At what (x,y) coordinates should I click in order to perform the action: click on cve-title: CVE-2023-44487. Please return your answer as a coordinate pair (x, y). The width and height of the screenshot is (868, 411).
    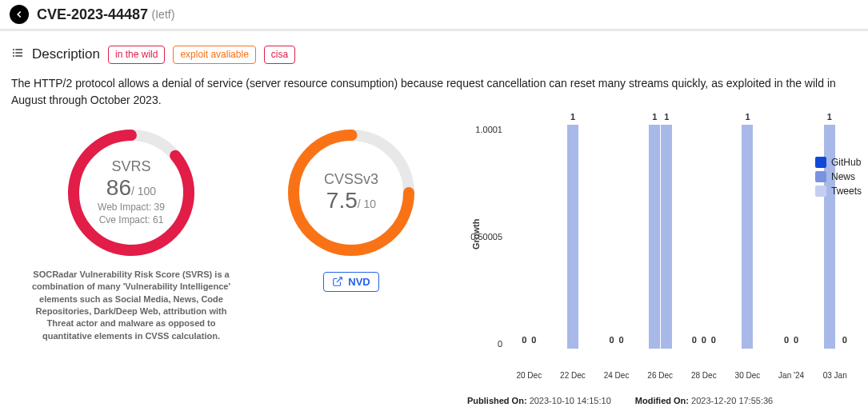
    Looking at the image, I should click on (93, 14).